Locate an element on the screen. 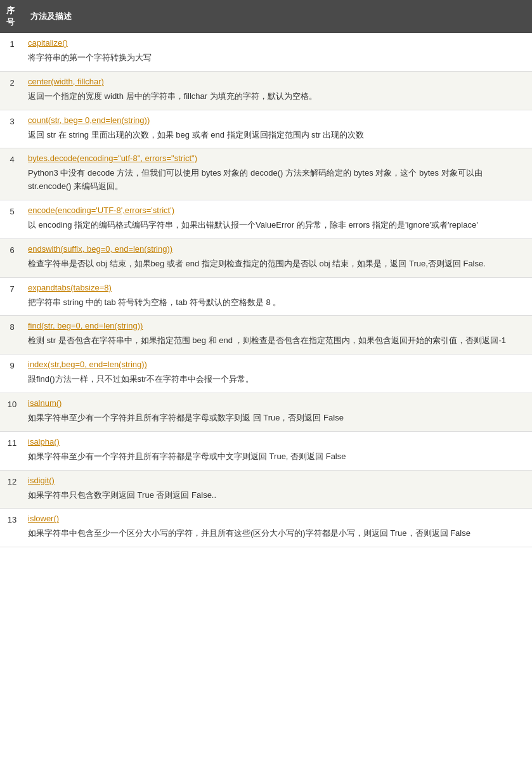 The width and height of the screenshot is (532, 768). row-description: bytes.decode(encoding="utf-8", errors="s… is located at coordinates (278, 174).